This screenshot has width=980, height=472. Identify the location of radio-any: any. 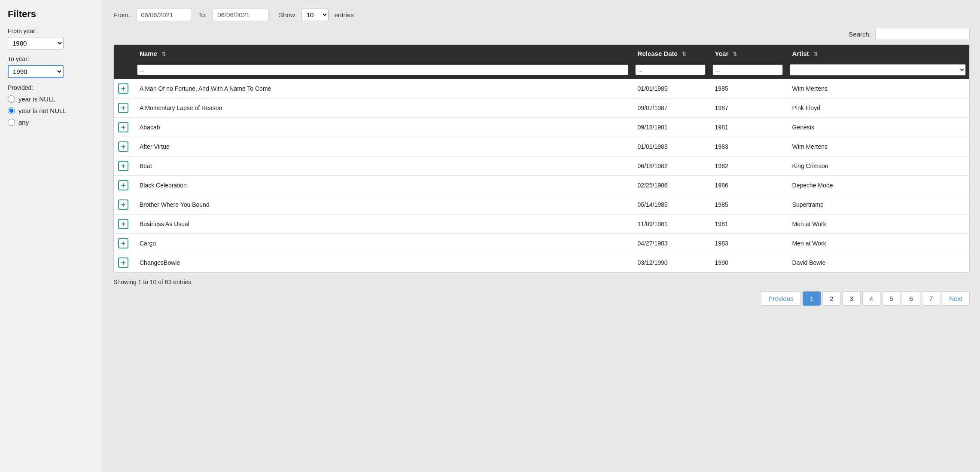
(52, 122).